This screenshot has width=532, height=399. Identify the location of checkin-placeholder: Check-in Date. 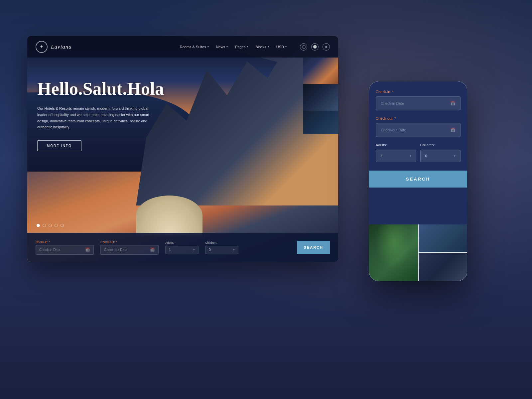
(62, 250).